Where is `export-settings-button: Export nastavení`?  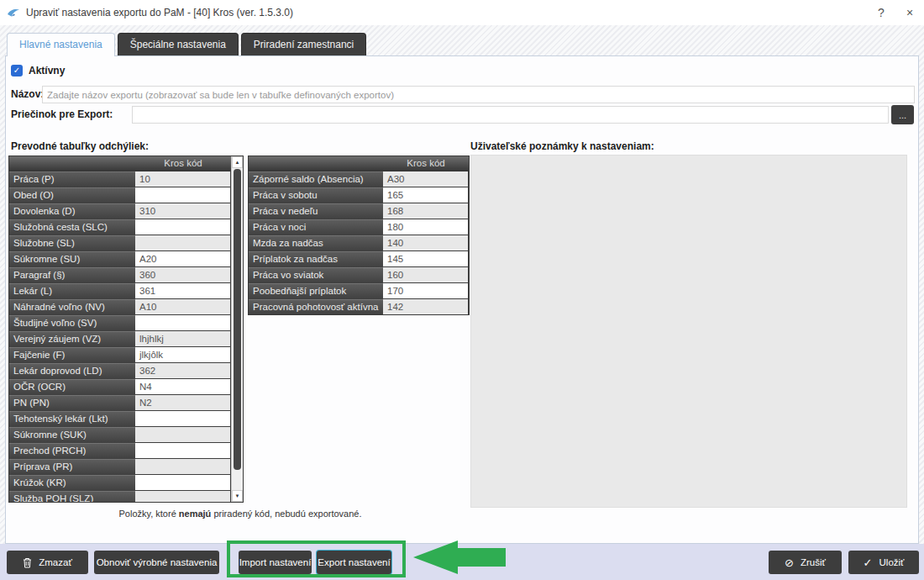
export-settings-button: Export nastavení is located at coordinates (354, 562).